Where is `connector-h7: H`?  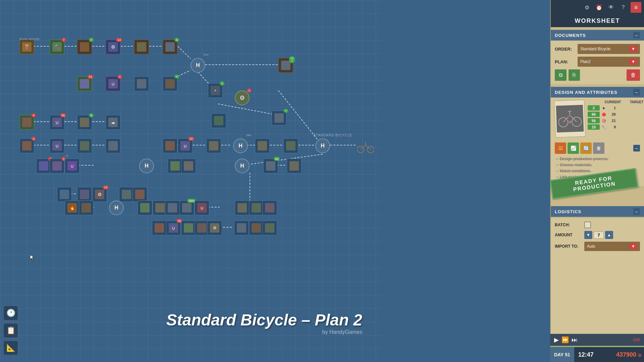 connector-h7: H is located at coordinates (116, 208).